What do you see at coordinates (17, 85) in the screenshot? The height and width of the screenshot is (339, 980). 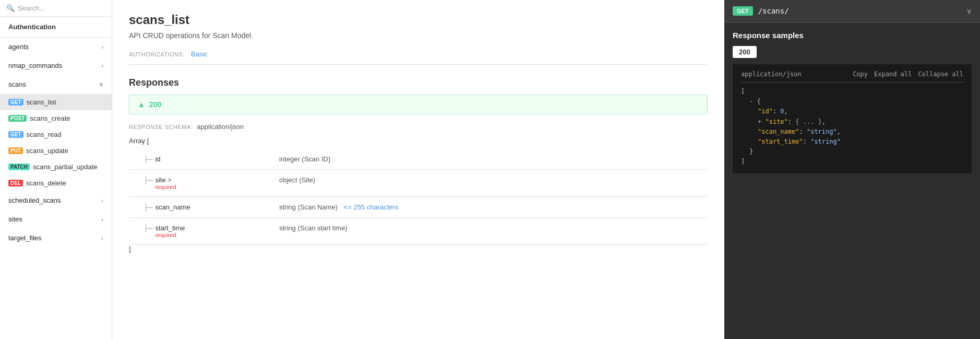 I see `sidebar-item-scans-label: scans` at bounding box center [17, 85].